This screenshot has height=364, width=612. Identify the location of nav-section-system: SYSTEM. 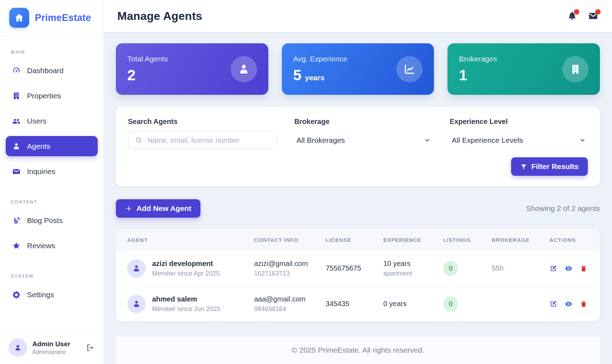
(52, 276).